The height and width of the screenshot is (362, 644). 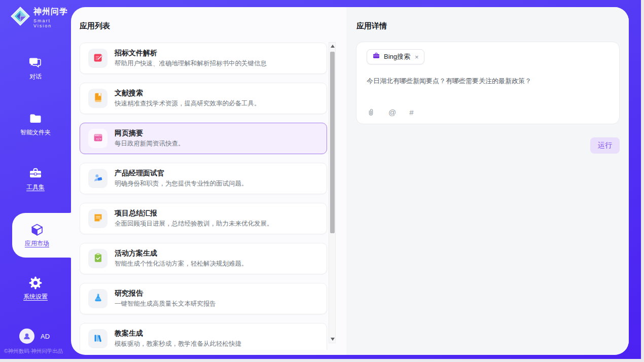 What do you see at coordinates (95, 26) in the screenshot?
I see `app-list-title: 应用列表` at bounding box center [95, 26].